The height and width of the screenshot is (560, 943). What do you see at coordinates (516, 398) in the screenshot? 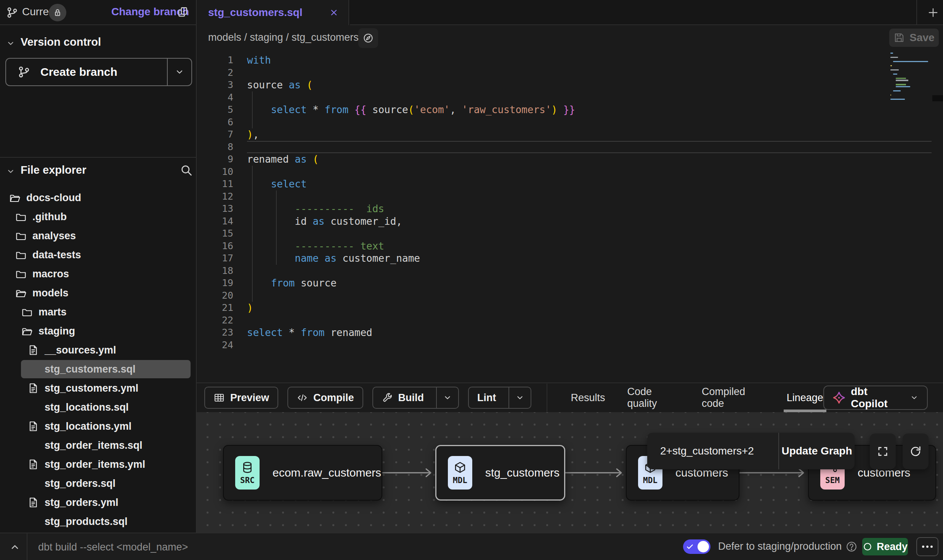
I see `lint-dropdown` at bounding box center [516, 398].